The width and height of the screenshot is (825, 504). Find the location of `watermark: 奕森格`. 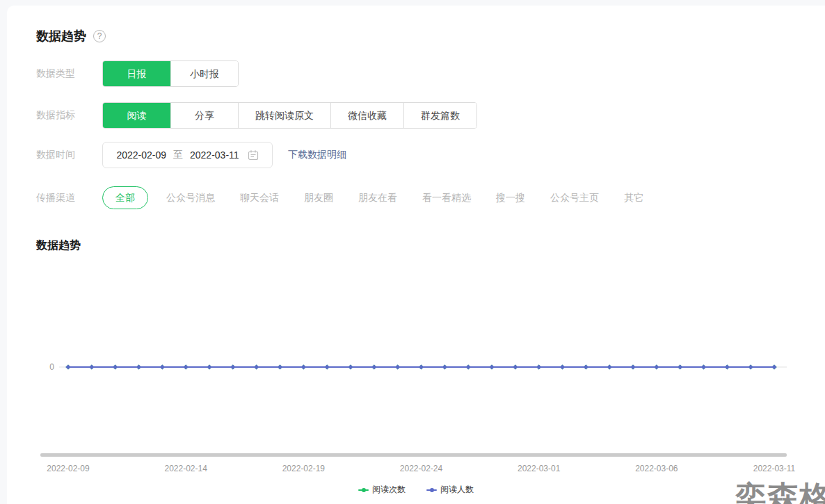

watermark: 奕森格 is located at coordinates (780, 491).